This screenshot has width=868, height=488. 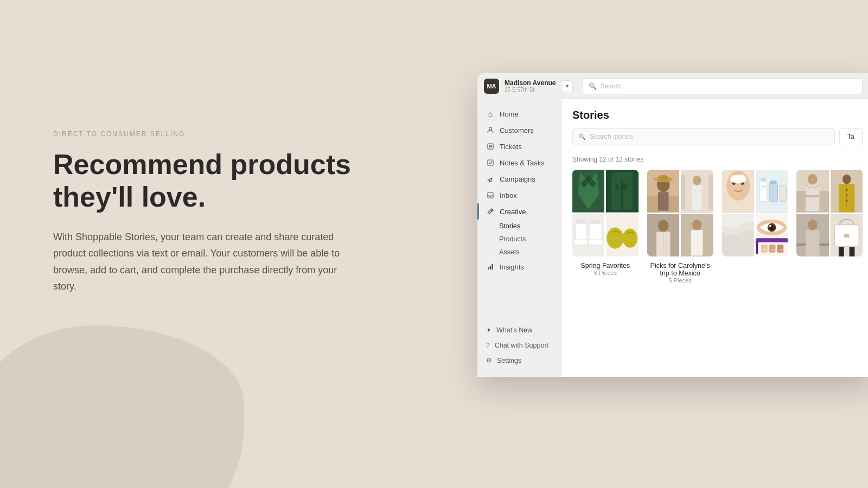 What do you see at coordinates (519, 146) in the screenshot?
I see `sidebar-item-tickets: Tickets` at bounding box center [519, 146].